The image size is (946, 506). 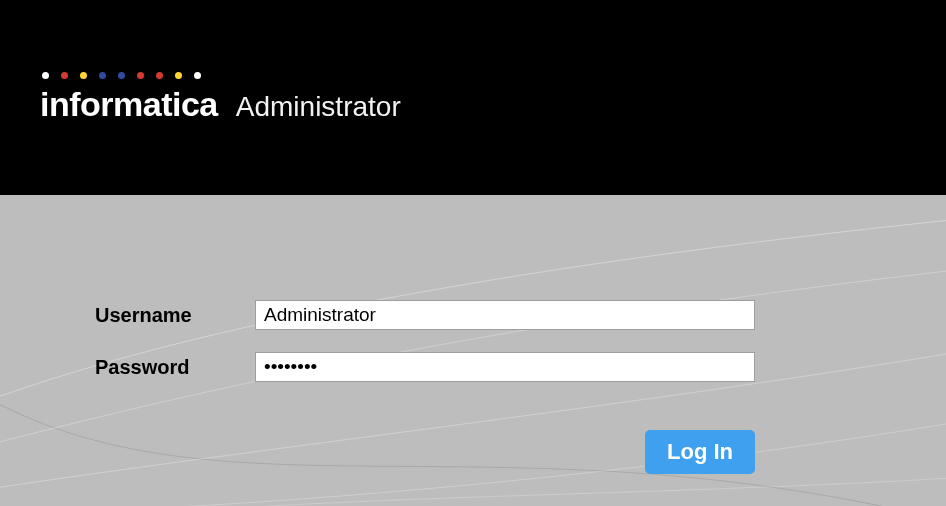 What do you see at coordinates (425, 315) in the screenshot?
I see `username-row: Username` at bounding box center [425, 315].